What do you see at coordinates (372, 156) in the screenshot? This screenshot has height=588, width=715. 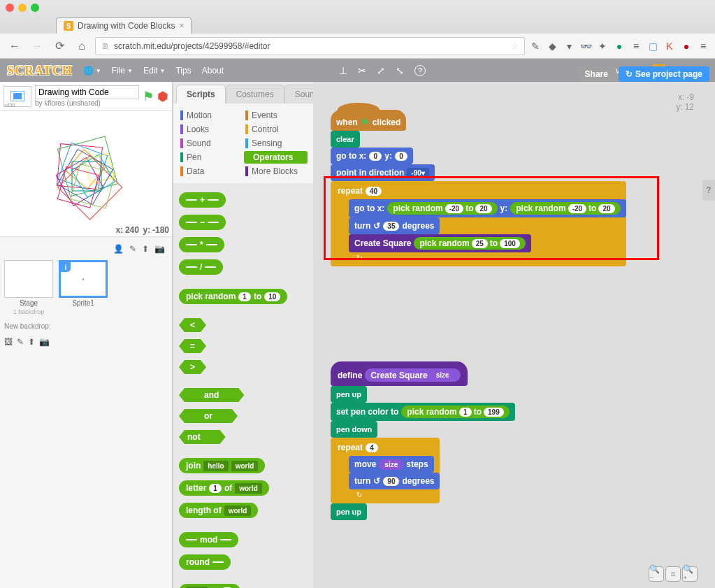 I see `goto-block: go to x:0y:0` at bounding box center [372, 156].